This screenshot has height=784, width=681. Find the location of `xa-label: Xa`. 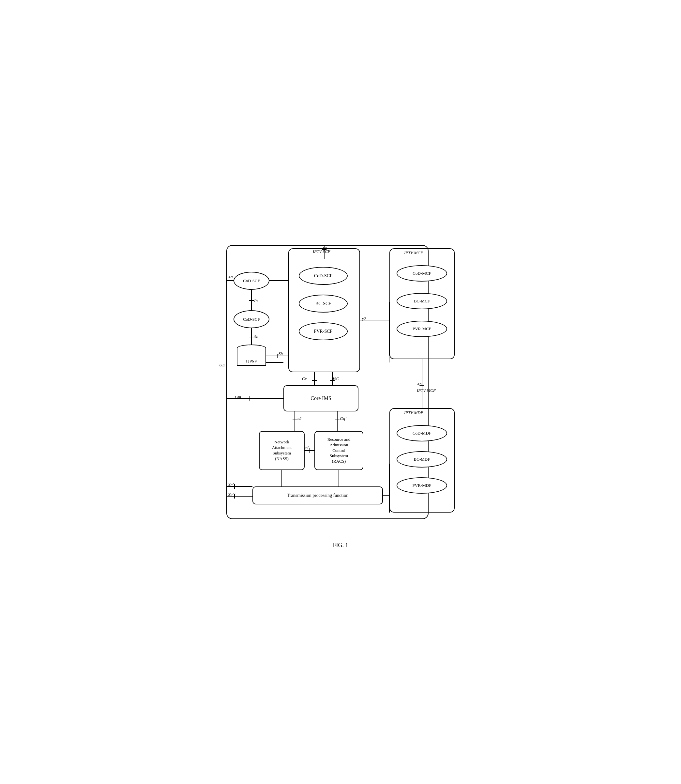

xa-label: Xa is located at coordinates (230, 277).